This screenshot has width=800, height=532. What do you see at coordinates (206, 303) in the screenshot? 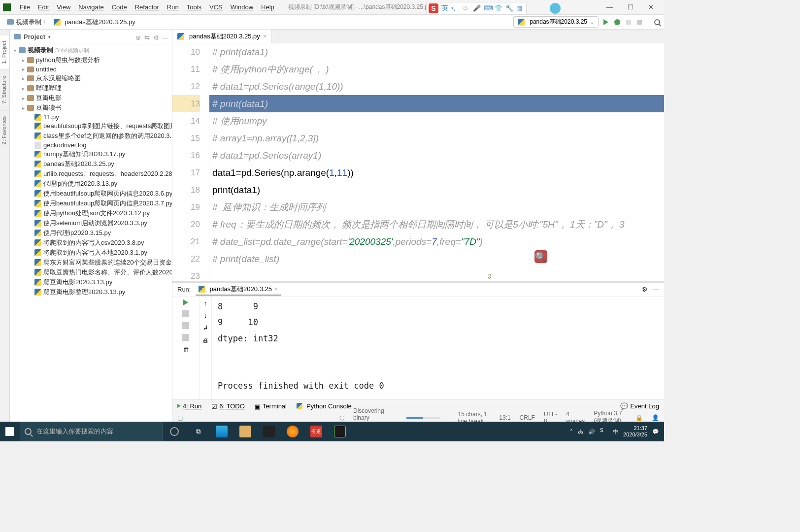
I see `up-icon: ↑` at bounding box center [206, 303].